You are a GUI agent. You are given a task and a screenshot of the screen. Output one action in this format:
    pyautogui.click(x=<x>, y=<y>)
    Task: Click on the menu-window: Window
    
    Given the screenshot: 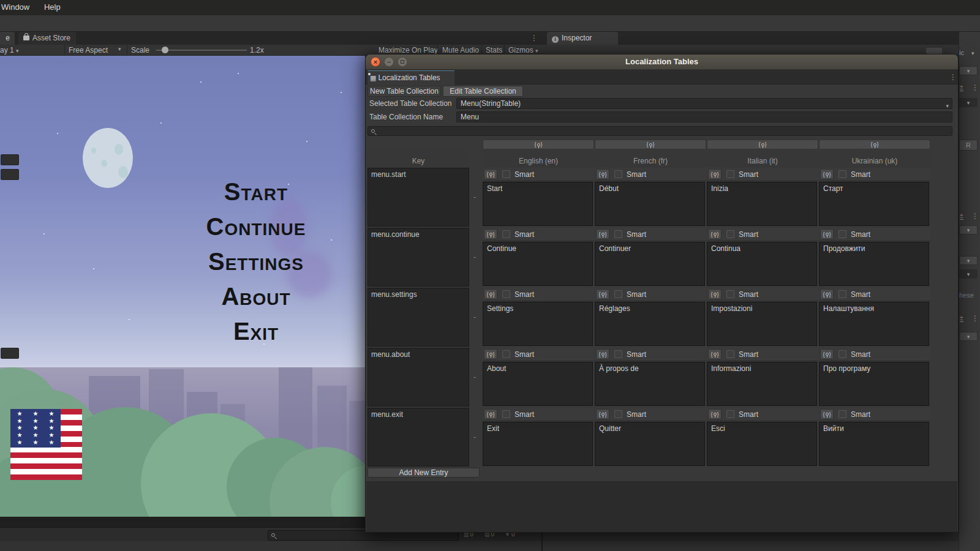 What is the action you would take?
    pyautogui.click(x=18, y=7)
    